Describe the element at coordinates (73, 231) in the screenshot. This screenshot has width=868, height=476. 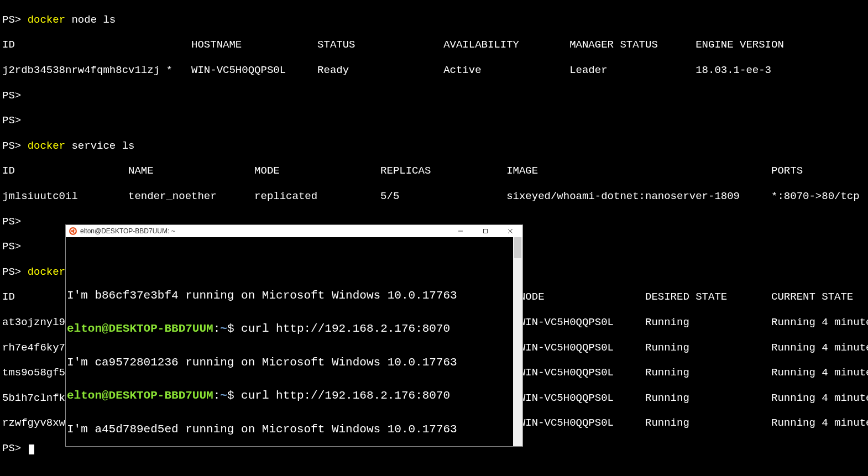
I see `ubuntu-icon` at that location.